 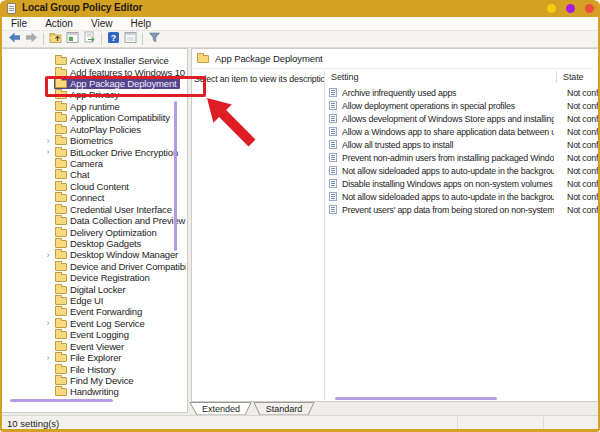 I want to click on toolbar-forward-button, so click(x=32, y=40).